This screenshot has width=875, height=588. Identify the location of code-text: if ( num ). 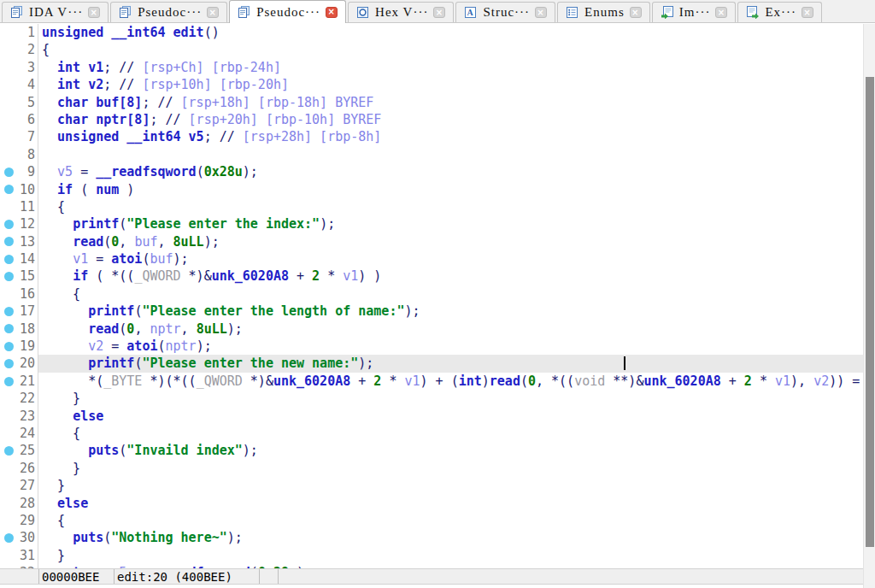
(451, 190).